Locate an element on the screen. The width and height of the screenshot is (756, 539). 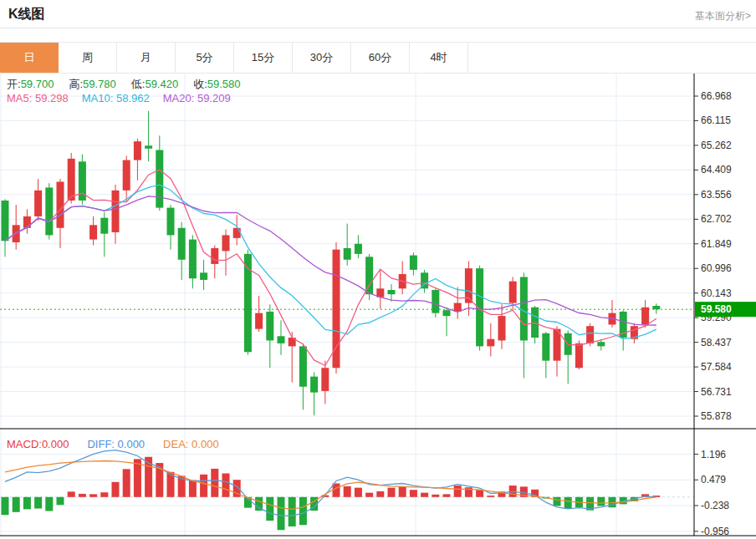
ohlc-readout: 开:59.700 高:59.780 低:59.420 收:59.580 is located at coordinates (131, 84).